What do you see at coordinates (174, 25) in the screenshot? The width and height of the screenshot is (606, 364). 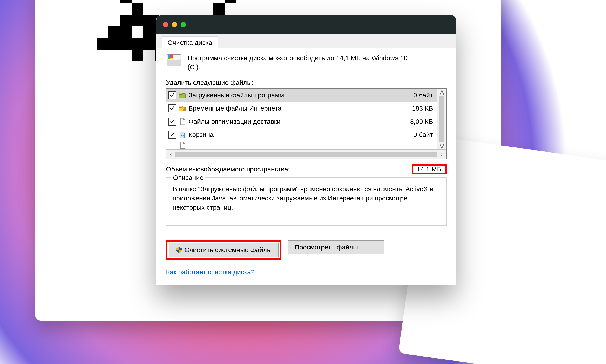 I see `minimize-window-dot` at bounding box center [174, 25].